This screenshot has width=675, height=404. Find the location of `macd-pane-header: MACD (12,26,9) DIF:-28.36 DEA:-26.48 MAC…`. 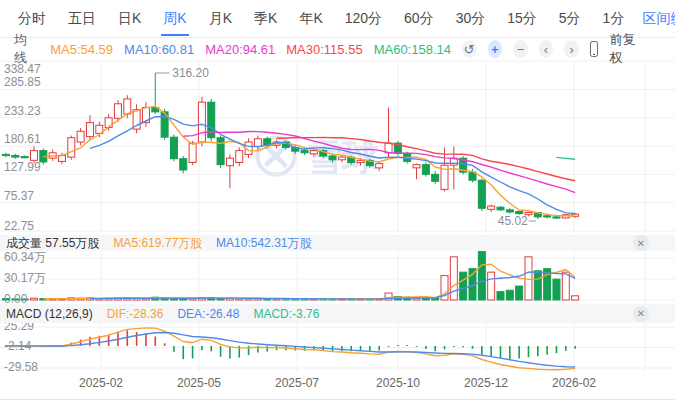

macd-pane-header: MACD (12,26,9) DIF:-28.36 DEA:-26.48 MAC… is located at coordinates (338, 314).